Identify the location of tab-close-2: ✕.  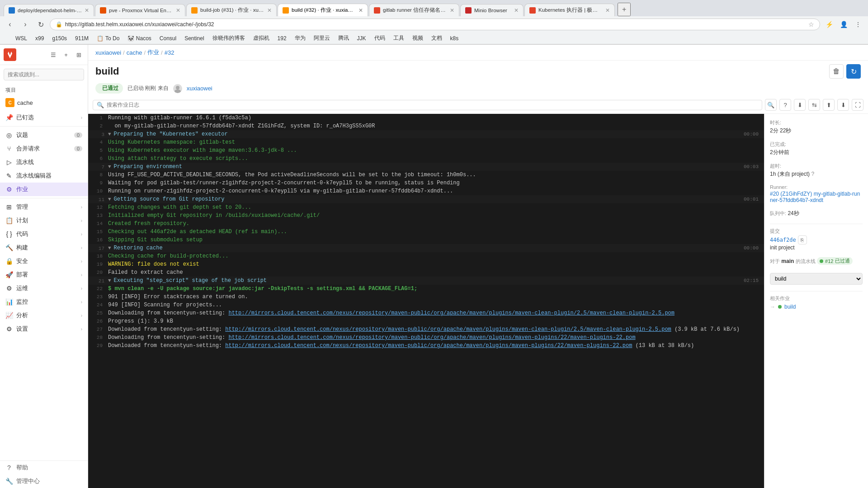
(178, 10).